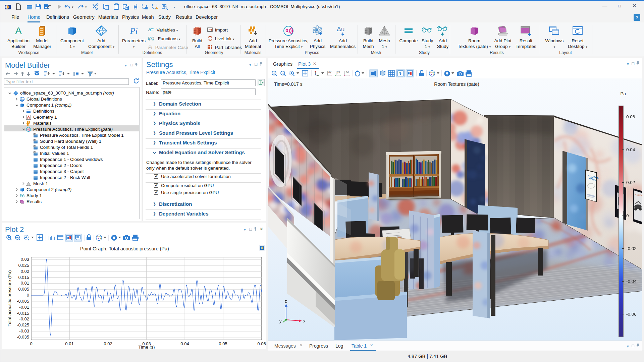  Describe the element at coordinates (347, 72) in the screenshot. I see `svg-text: xz` at that location.